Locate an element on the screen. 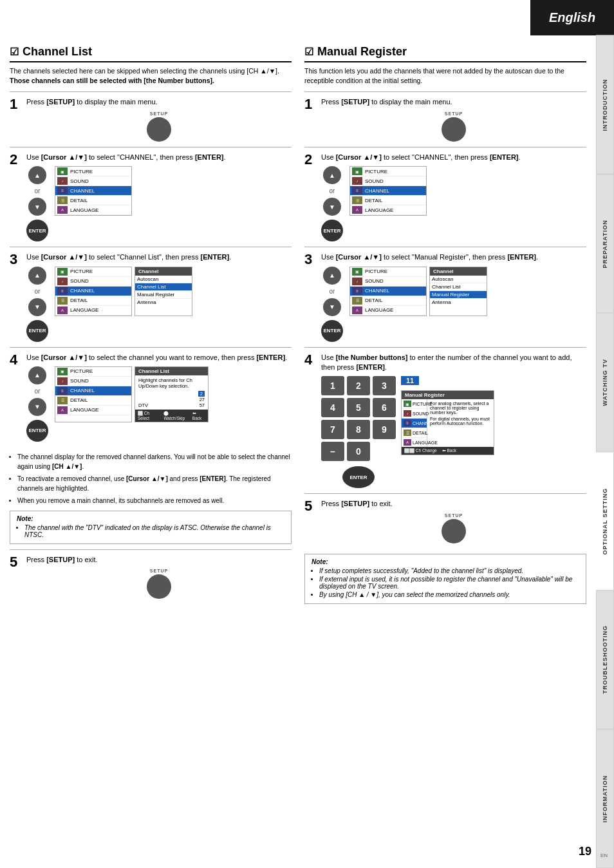 Image resolution: width=614 pixels, height=868 pixels. number-keypad: 1 2 3 4 5 6 7 8 9 is located at coordinates (358, 432).